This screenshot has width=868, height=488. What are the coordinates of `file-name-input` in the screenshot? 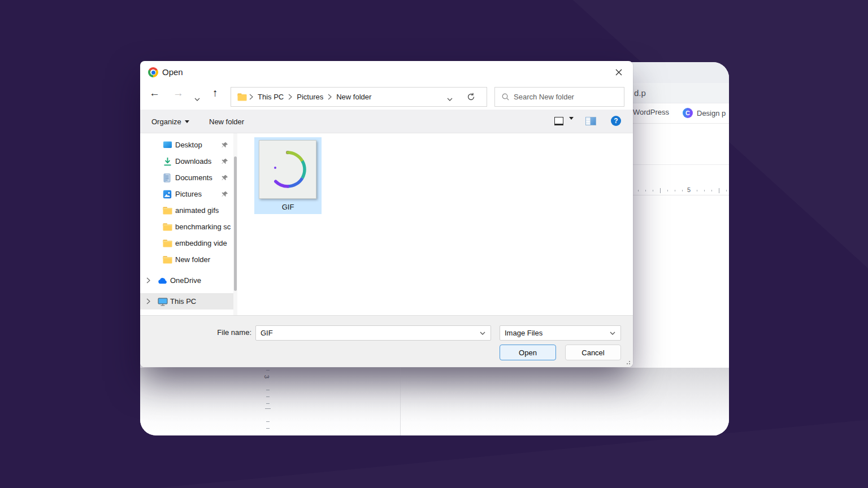 It's located at (368, 333).